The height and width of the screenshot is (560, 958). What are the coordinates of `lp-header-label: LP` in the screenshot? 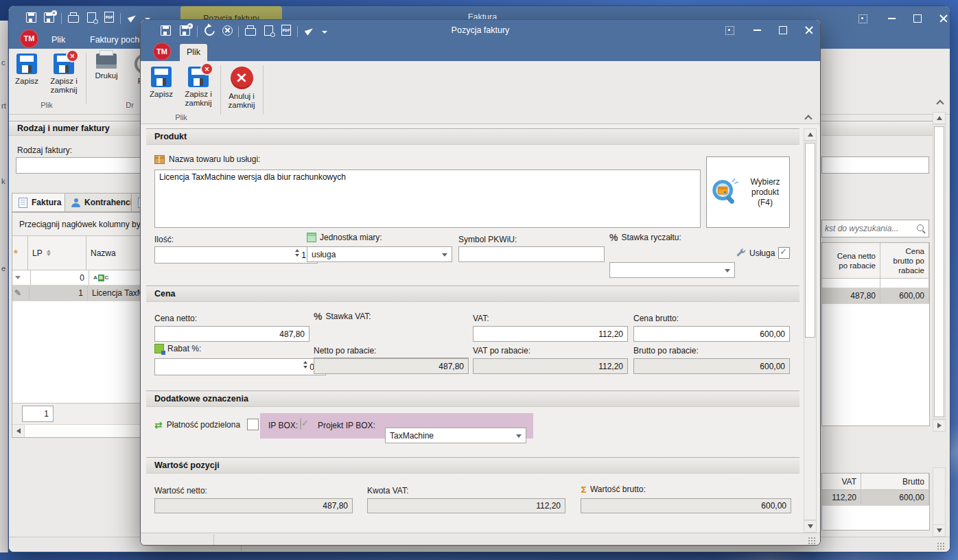 It's located at (37, 253).